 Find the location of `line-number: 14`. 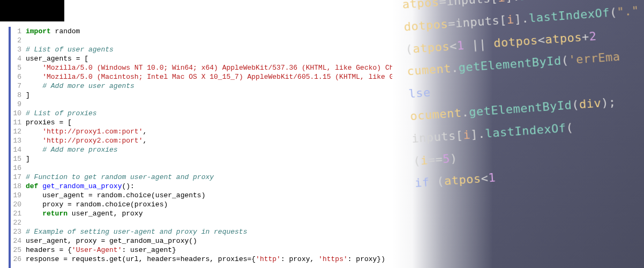

line-number: 14 is located at coordinates (16, 150).